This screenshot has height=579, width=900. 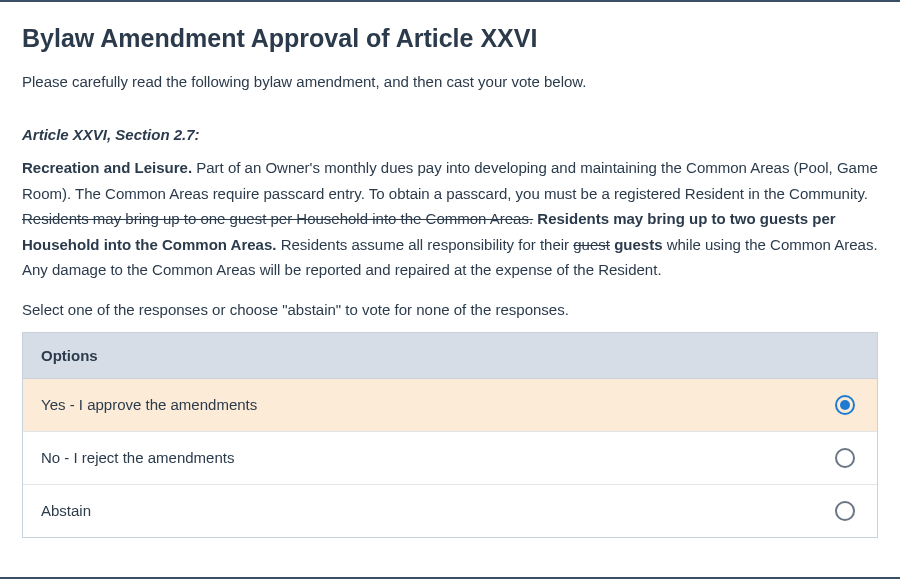 What do you see at coordinates (450, 406) in the screenshot?
I see `option-row-yes: Yes - I approve the amendments` at bounding box center [450, 406].